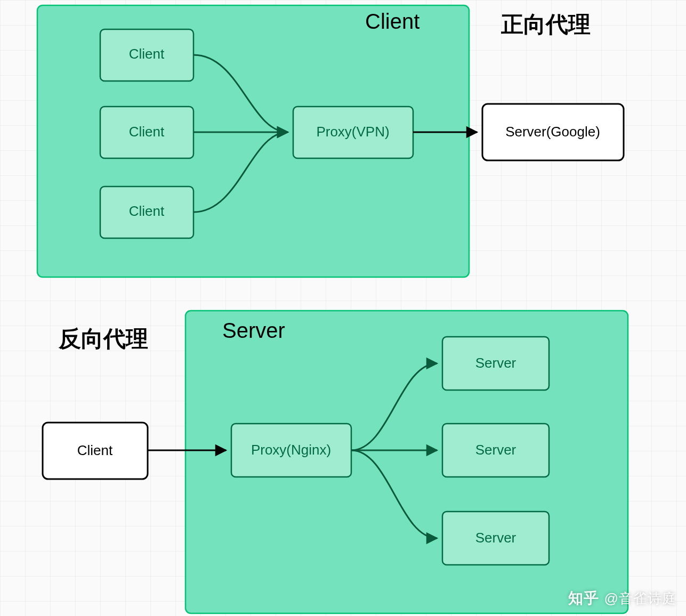 The width and height of the screenshot is (686, 616). What do you see at coordinates (147, 211) in the screenshot?
I see `top-client-label-3: Client` at bounding box center [147, 211].